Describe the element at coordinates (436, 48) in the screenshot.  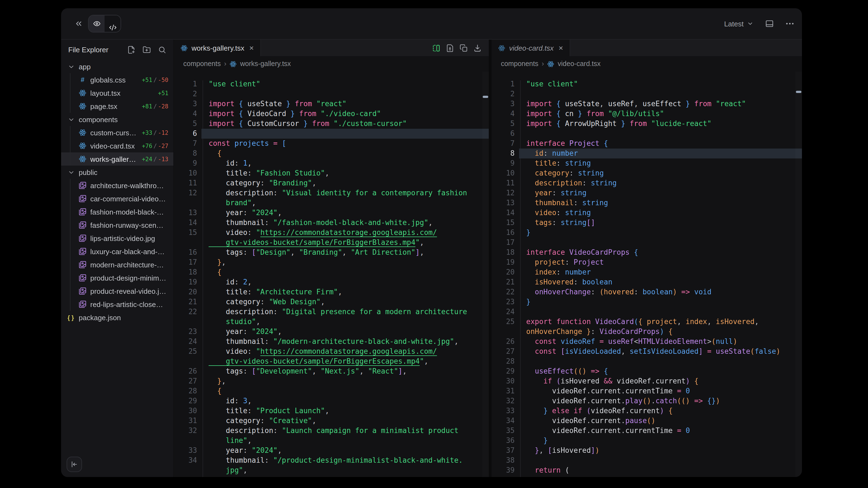
I see `split-diff-icon` at that location.